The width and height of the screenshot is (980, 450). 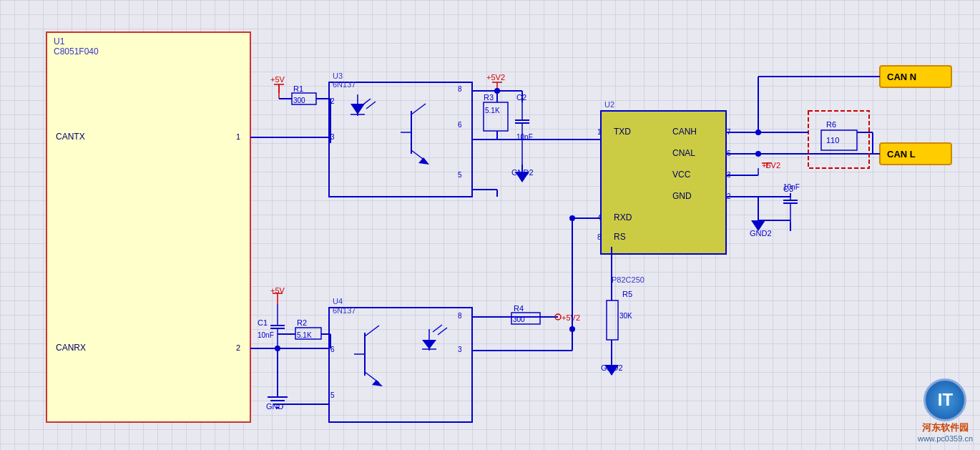 What do you see at coordinates (626, 316) in the screenshot?
I see `R5-value: 30K` at bounding box center [626, 316].